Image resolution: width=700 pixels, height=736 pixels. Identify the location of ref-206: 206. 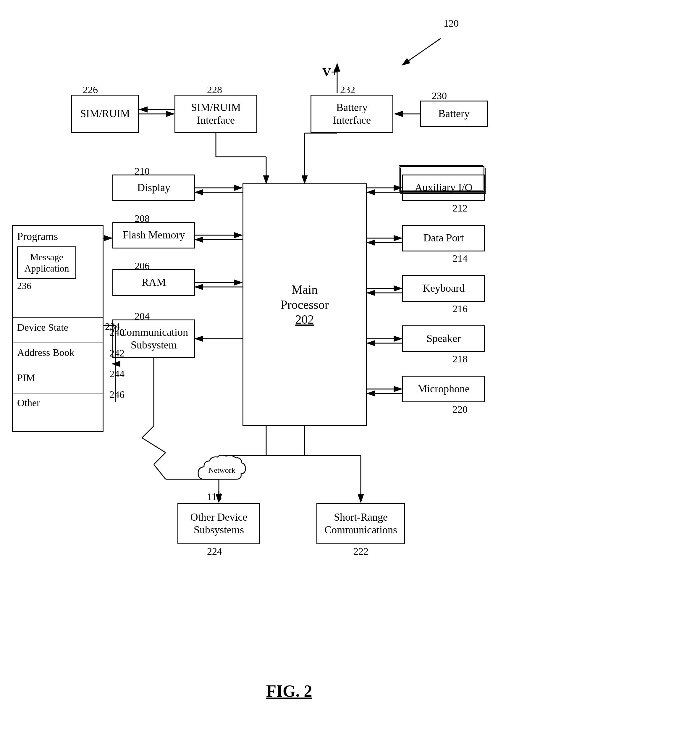
(142, 266).